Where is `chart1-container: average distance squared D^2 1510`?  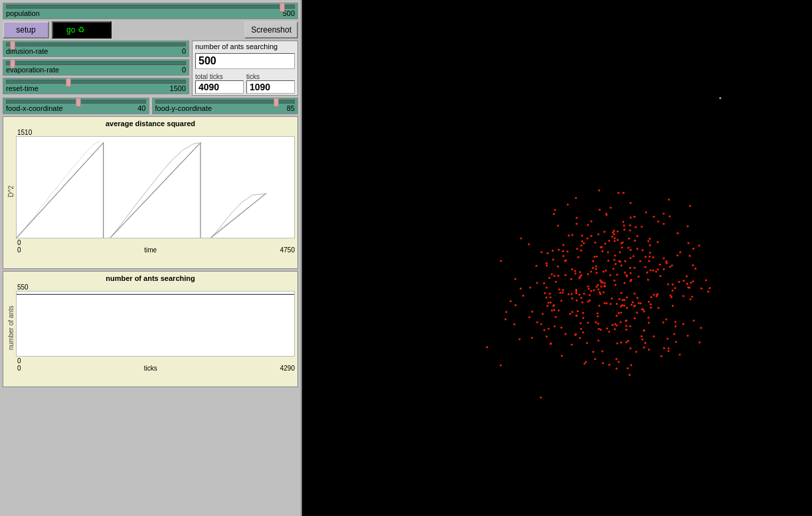
chart1-container: average distance squared D^2 1510 is located at coordinates (150, 193).